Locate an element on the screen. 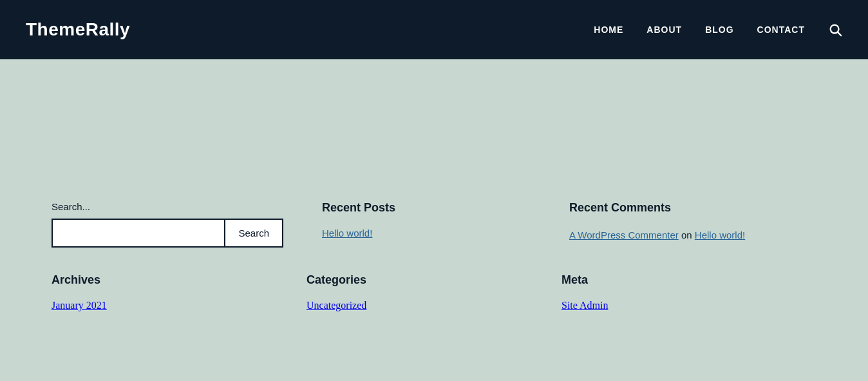  nav-contact: CONTACT is located at coordinates (781, 30).